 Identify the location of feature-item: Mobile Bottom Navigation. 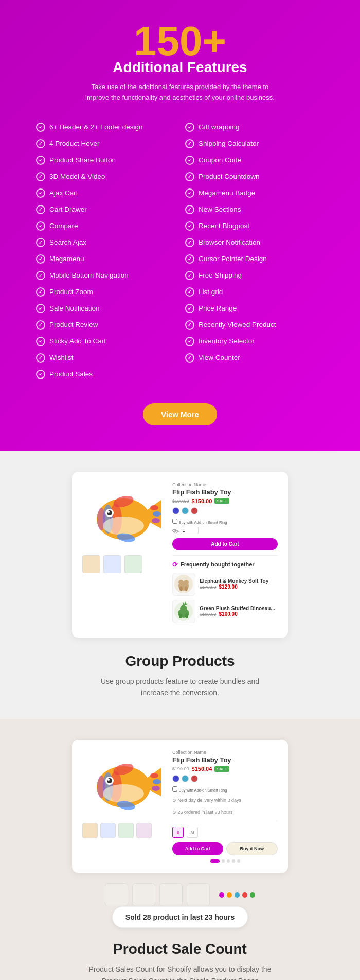
(105, 276).